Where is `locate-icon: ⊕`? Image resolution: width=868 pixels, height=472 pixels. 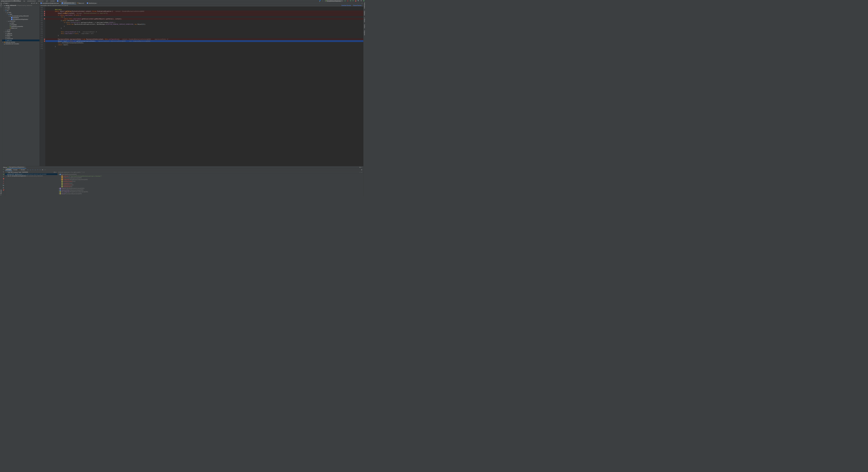
locate-icon: ⊕ is located at coordinates (32, 3).